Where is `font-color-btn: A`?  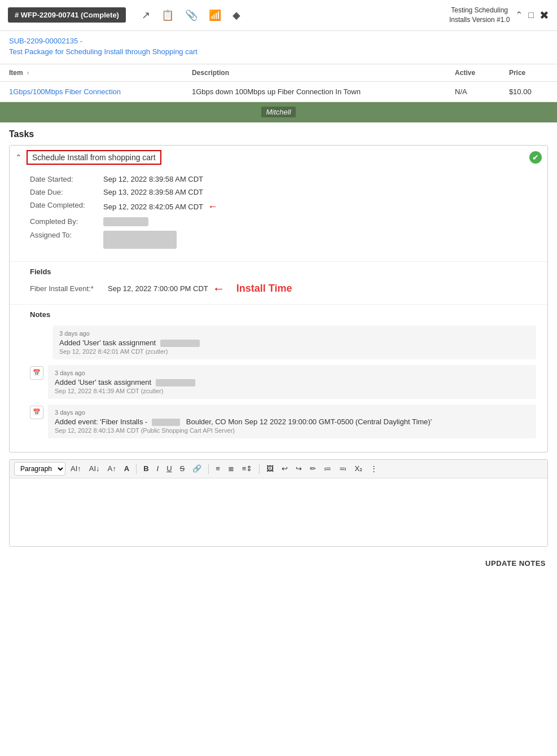 font-color-btn: A is located at coordinates (126, 468).